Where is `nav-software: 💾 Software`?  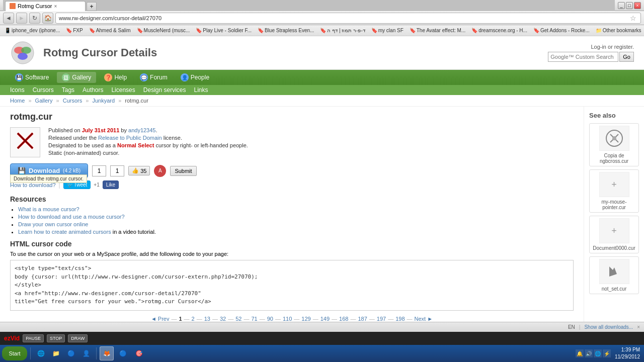
nav-software: 💾 Software is located at coordinates (32, 77).